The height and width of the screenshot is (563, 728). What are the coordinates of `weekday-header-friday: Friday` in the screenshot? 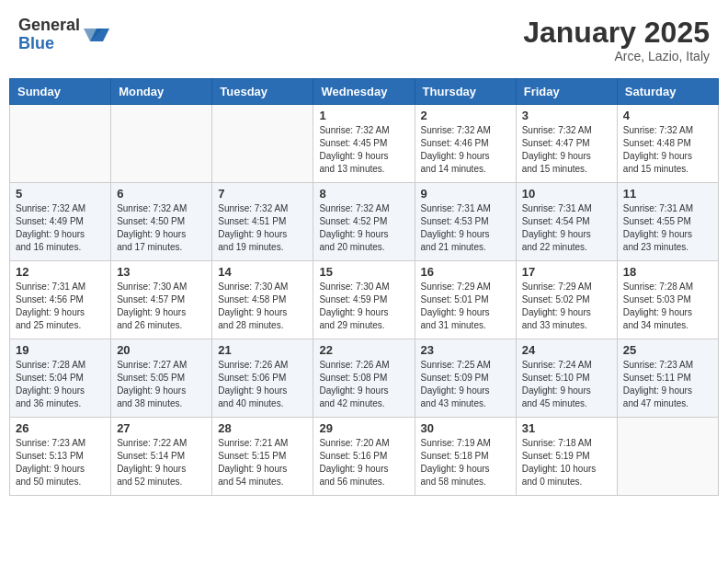 It's located at (566, 92).